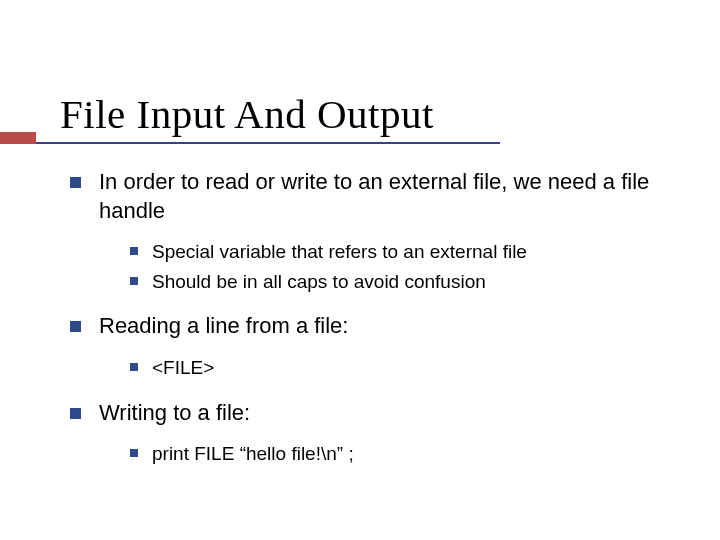  What do you see at coordinates (340, 252) in the screenshot?
I see `bullet-text: Special variable that refers to an exter…` at bounding box center [340, 252].